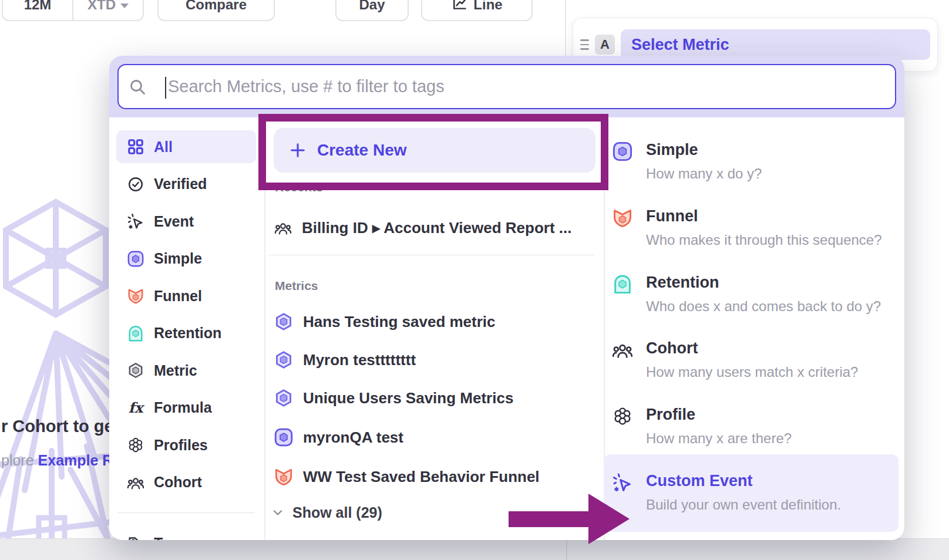 Image resolution: width=949 pixels, height=560 pixels. Describe the element at coordinates (422, 477) in the screenshot. I see `metric-item-label: WW Test Saved Behavior Funnel` at that location.